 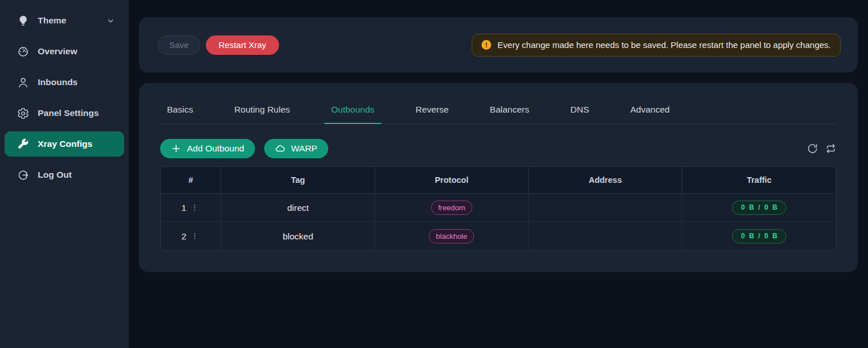 What do you see at coordinates (55, 175) in the screenshot?
I see `sidebar-item-label: Log Out` at bounding box center [55, 175].